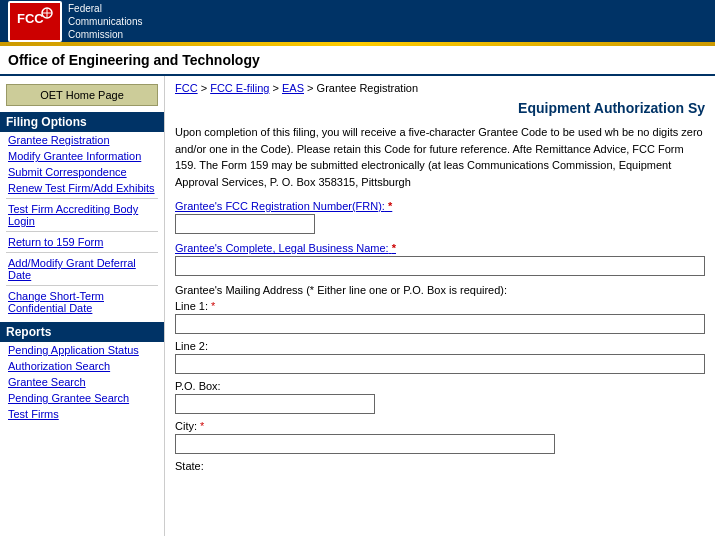  I want to click on sidebar-item-test-firm-accrediting: Test Firm Accrediting Body Login, so click(82, 215).